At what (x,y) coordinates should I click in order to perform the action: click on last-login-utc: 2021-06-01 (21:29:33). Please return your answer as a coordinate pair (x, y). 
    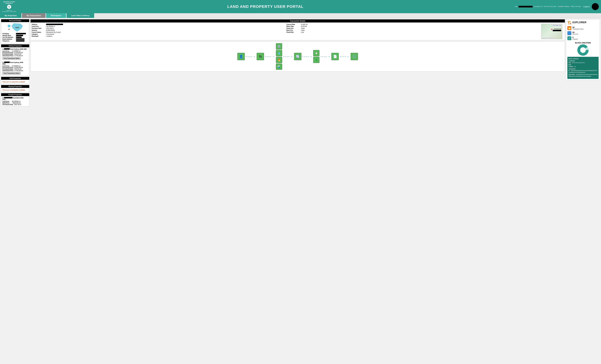
    Looking at the image, I should click on (550, 6).